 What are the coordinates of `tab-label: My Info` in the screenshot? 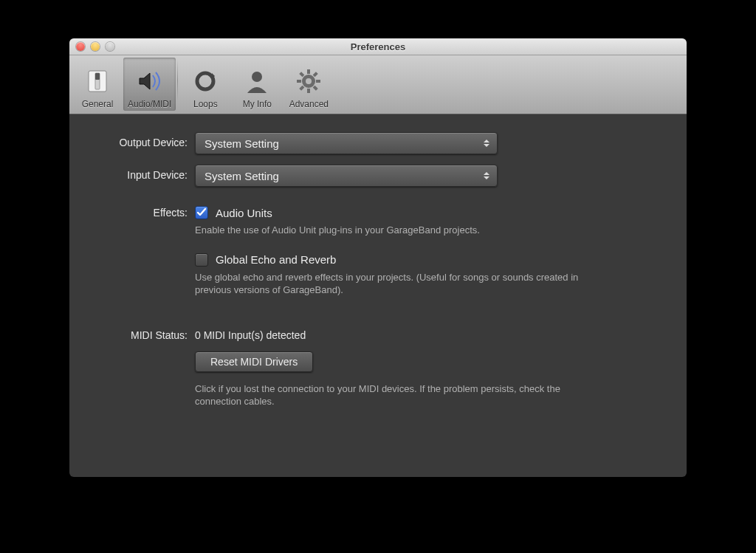 It's located at (257, 104).